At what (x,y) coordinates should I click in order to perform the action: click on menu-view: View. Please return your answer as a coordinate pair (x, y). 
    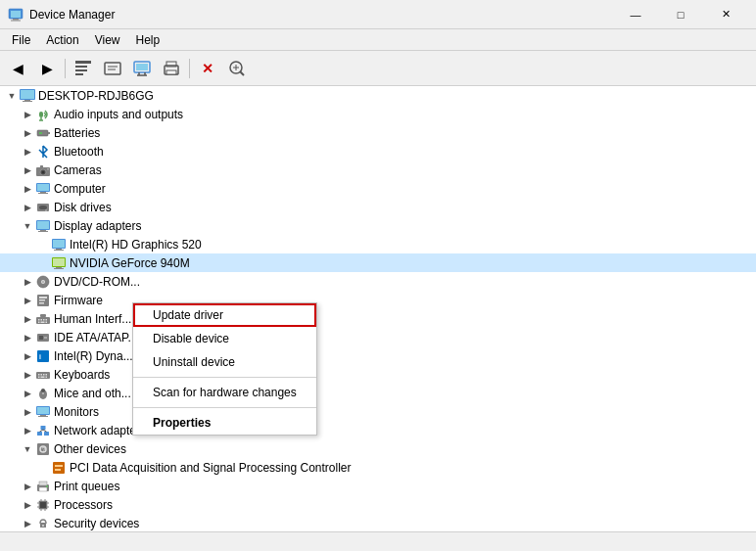
    Looking at the image, I should click on (108, 40).